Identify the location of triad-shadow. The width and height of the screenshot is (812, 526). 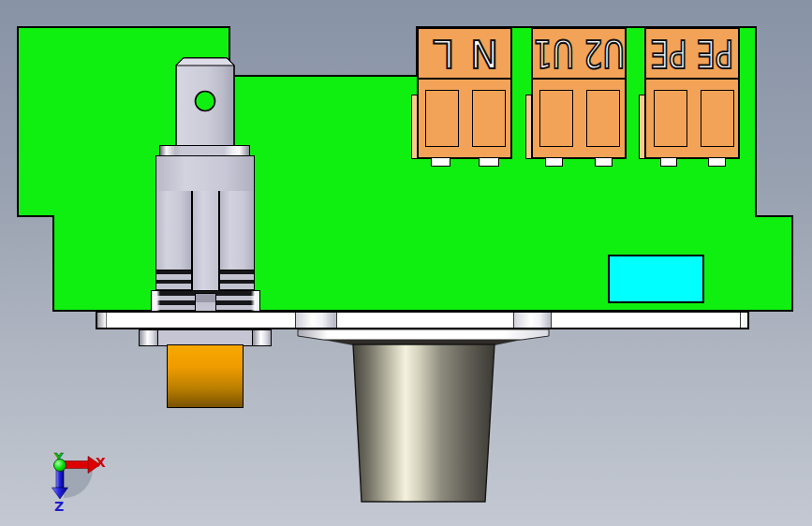
(79, 483).